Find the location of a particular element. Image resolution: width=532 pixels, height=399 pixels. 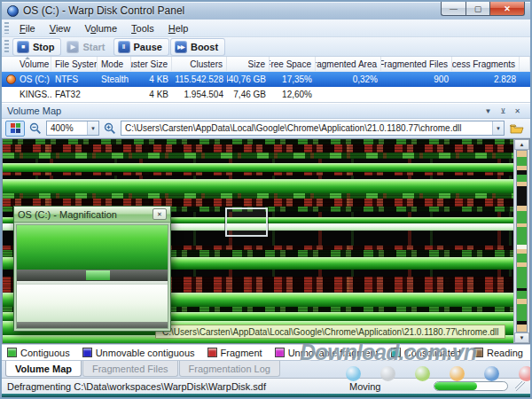

toolbar-button-label: Boost is located at coordinates (204, 47).